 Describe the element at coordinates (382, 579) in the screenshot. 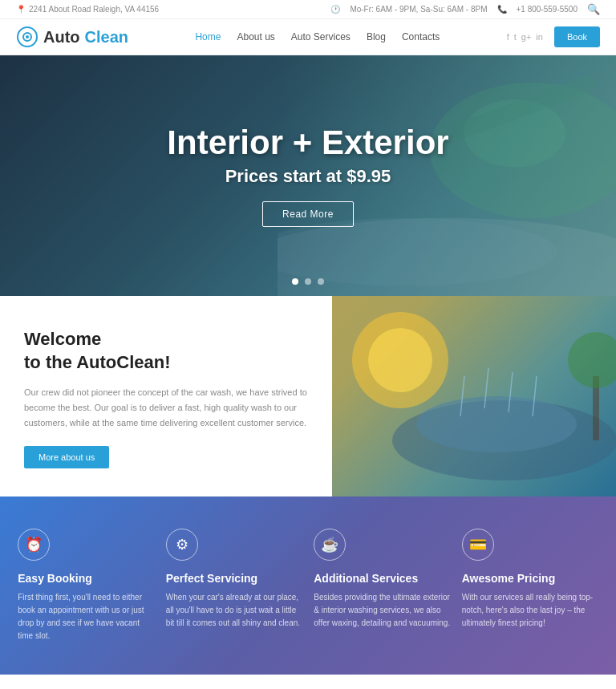

I see `feature-additional-services: ☕ Additional Services Besides providing …` at that location.